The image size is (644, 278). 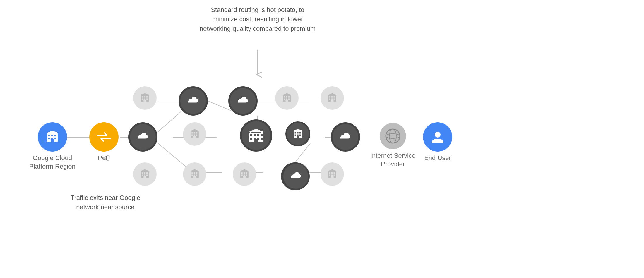 What do you see at coordinates (438, 137) in the screenshot?
I see `person-icon-end-user` at bounding box center [438, 137].